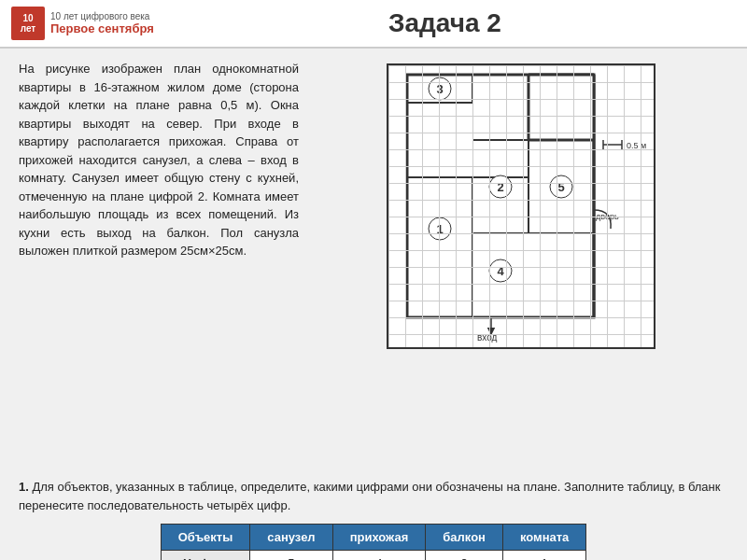 This screenshot has height=560, width=747. Describe the element at coordinates (374, 497) in the screenshot. I see `task-description: 1. Для объектов, указанных в таблице, оп…` at that location.